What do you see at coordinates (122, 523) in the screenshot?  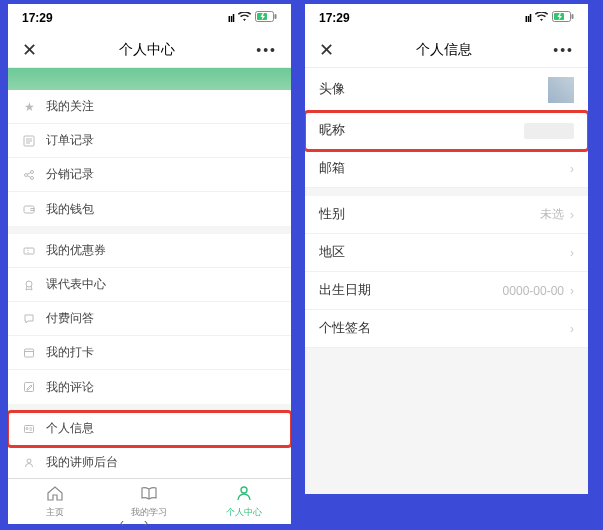 I see `chevron-left-icon: ‹` at bounding box center [122, 523].